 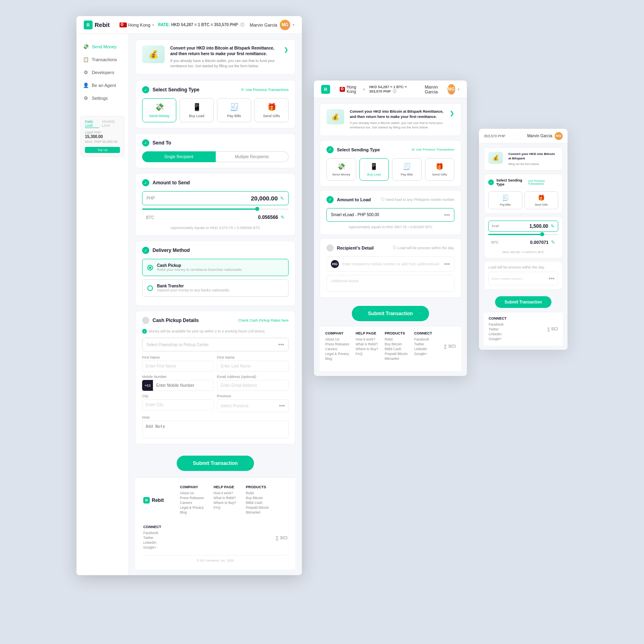 What do you see at coordinates (523, 279) in the screenshot?
I see `third-recipient-row: Enter mobile number... •••` at bounding box center [523, 279].